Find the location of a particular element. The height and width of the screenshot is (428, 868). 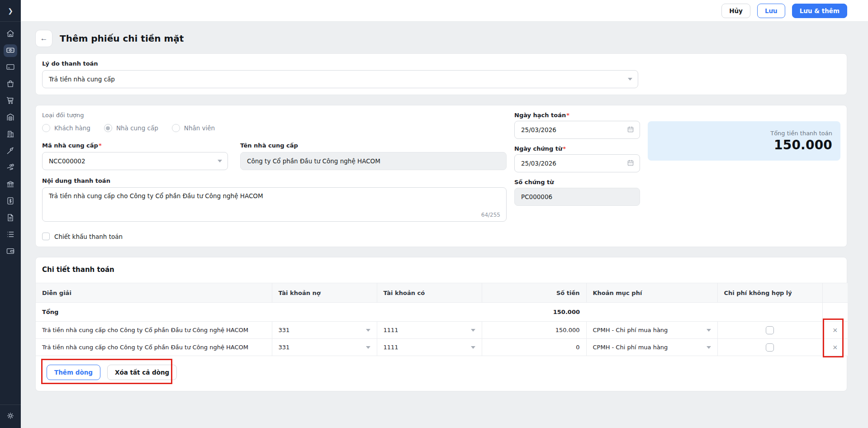

sidebar-item-list is located at coordinates (10, 235).